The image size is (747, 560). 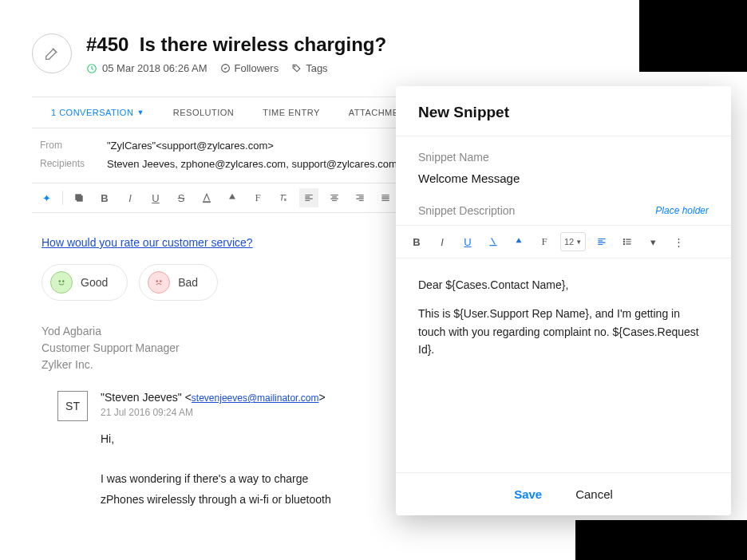 I want to click on reply-sender-email: stevenjeeves@mailinator.com, so click(x=255, y=398).